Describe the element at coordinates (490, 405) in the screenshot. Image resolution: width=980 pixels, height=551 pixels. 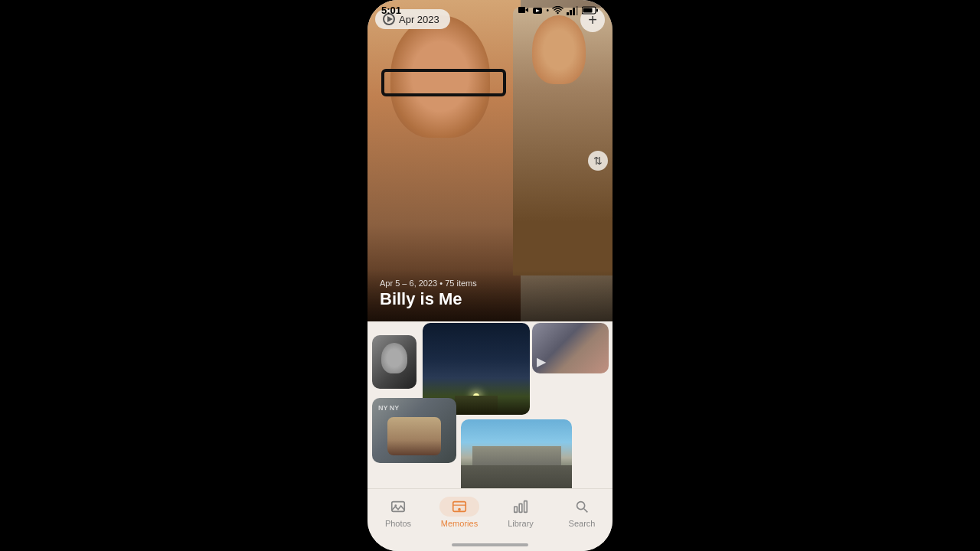
I see `thumbnail-grid` at that location.